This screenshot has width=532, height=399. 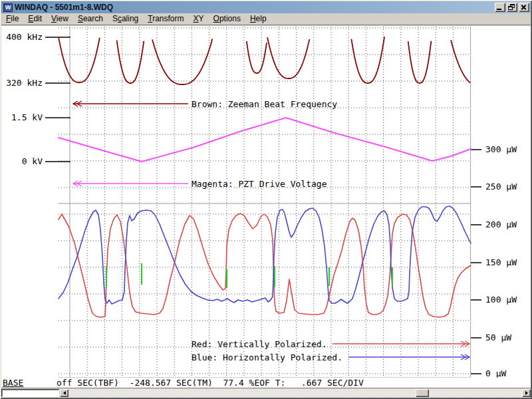 What do you see at coordinates (259, 184) in the screenshot?
I see `annotation-magenta: Magenta: PZT Drive Voltage` at bounding box center [259, 184].